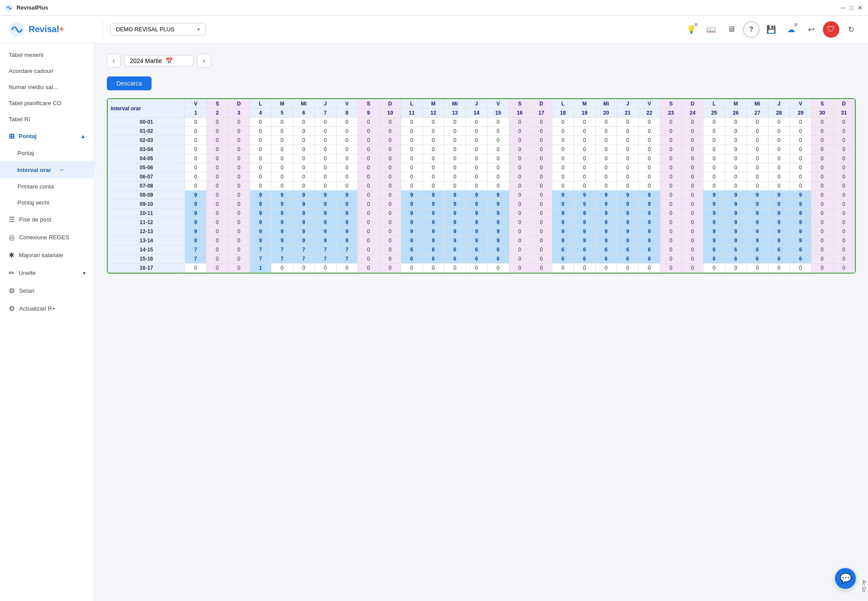  Describe the element at coordinates (261, 159) in the screenshot. I see `cell-04-05-4: 0` at that location.